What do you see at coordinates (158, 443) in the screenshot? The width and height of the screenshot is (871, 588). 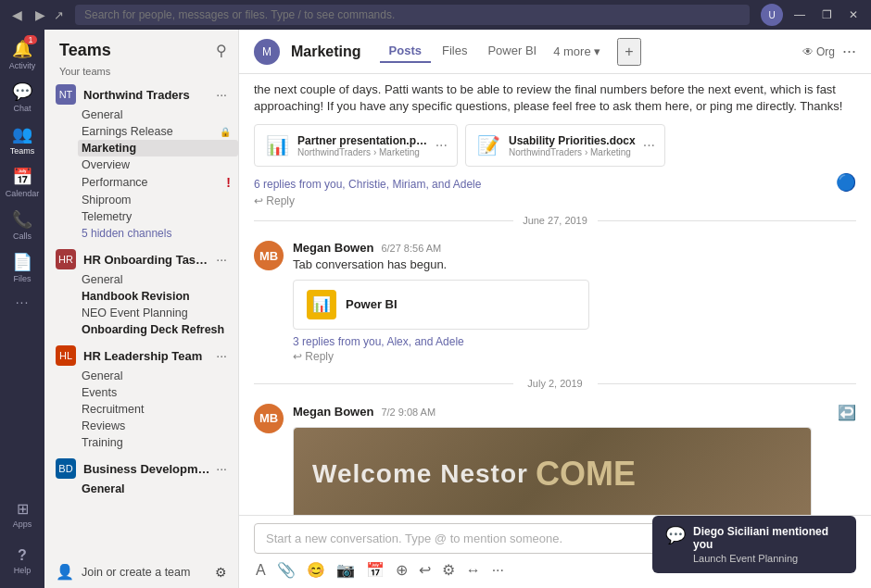 I see `channel-item-training: Training` at bounding box center [158, 443].